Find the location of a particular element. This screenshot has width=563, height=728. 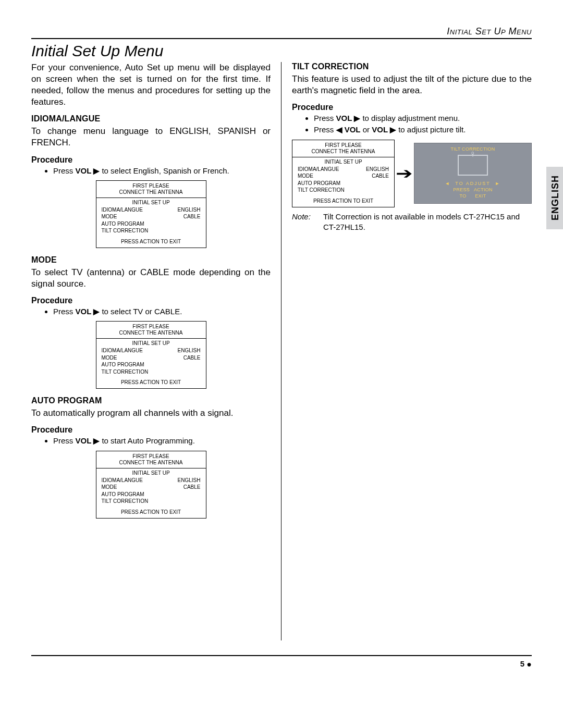

procedure-heading-mode: Procedure is located at coordinates (151, 301).